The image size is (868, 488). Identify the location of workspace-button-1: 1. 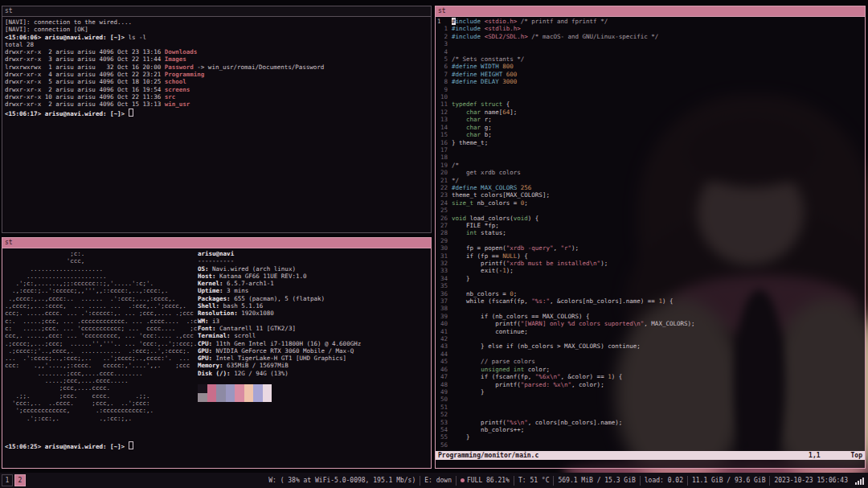
(7, 481).